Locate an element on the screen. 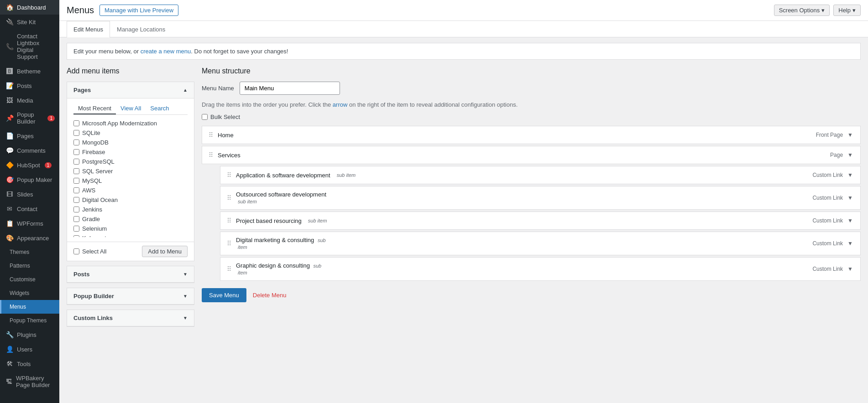 The image size is (868, 403). comments-icon: 💬 is located at coordinates (10, 150).